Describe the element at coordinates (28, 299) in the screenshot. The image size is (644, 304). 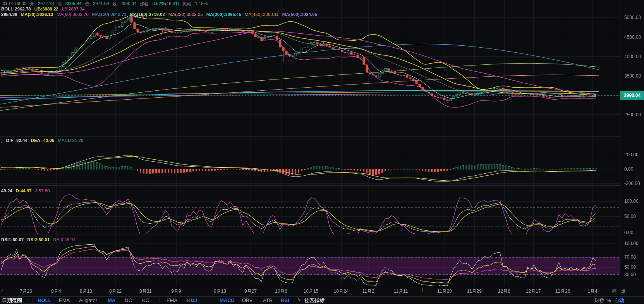
I see `chevron-down-icon: ⌄` at that location.